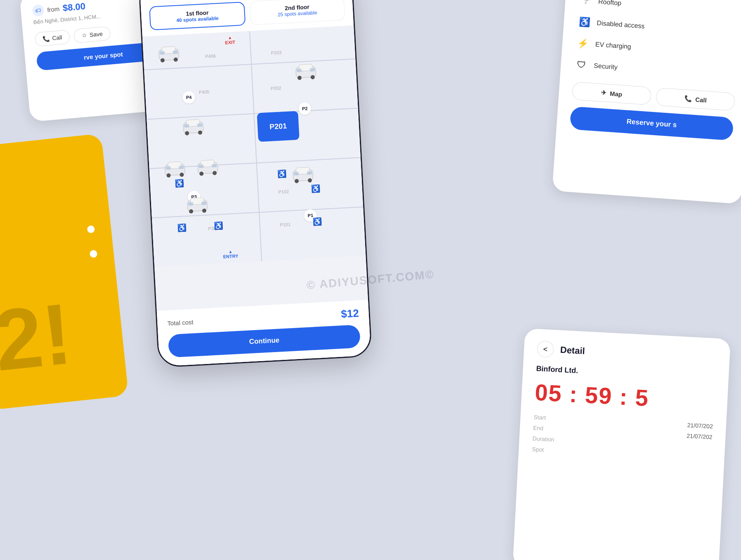 The image size is (741, 560). What do you see at coordinates (586, 4) in the screenshot?
I see `rooftop-icon: ☂` at bounding box center [586, 4].